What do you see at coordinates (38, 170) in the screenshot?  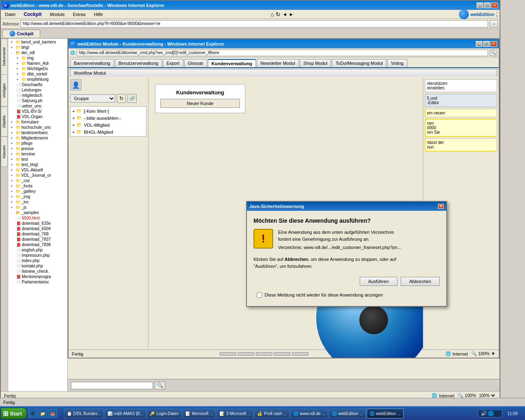 I see `tree-item-vdlaktuell: + 📁 VDL-Aktuell` at bounding box center [38, 170].